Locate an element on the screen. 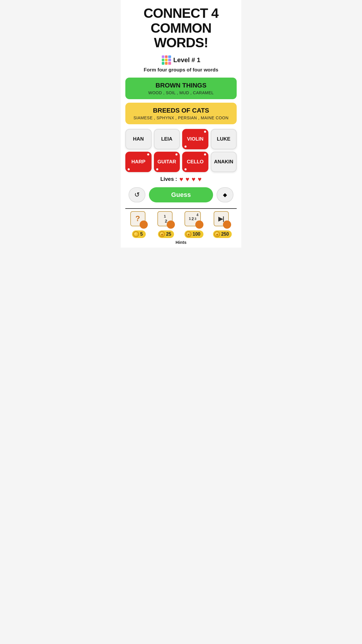 The height and width of the screenshot is (644, 362). page-title: CONNECT 4 COMMON WORDS! is located at coordinates (181, 28).